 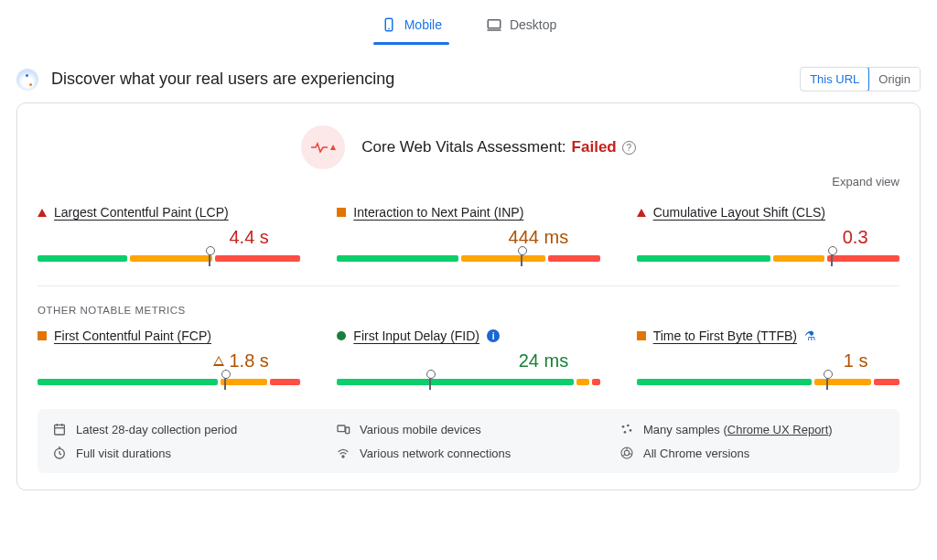 I want to click on footer-period: Latest 28-day collection period, so click(x=185, y=429).